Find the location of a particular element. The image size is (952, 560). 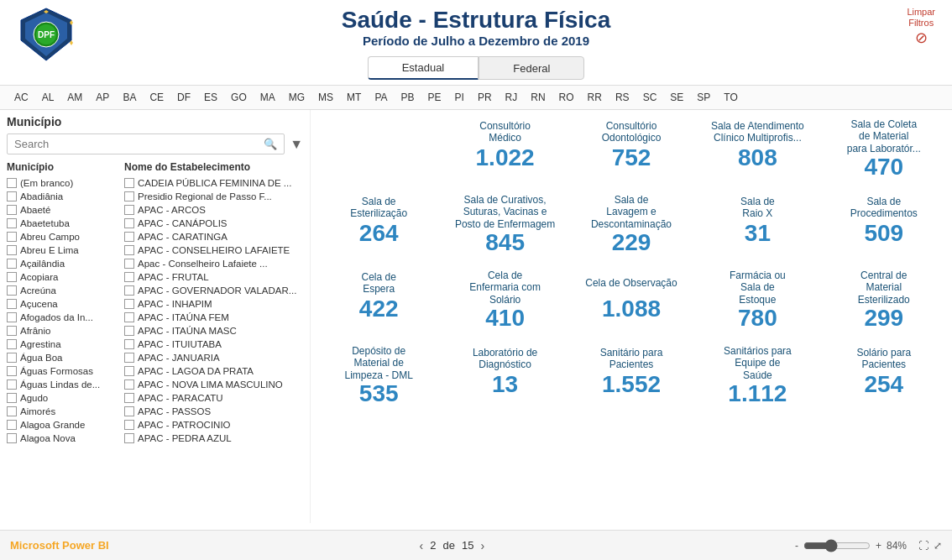

list-item: APAC - INHAPIM is located at coordinates (212, 304).